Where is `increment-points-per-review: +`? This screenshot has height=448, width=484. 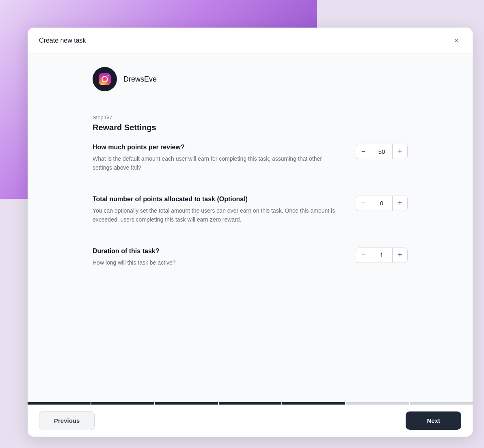
increment-points-per-review: + is located at coordinates (400, 151).